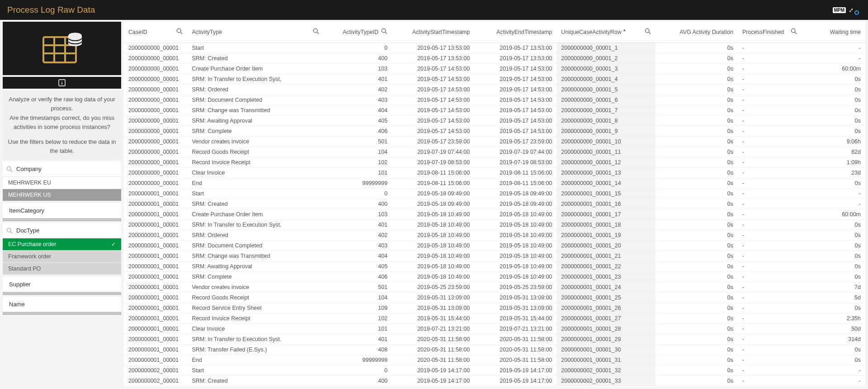 The height and width of the screenshot is (389, 868). What do you see at coordinates (606, 131) in the screenshot?
I see `table-cell: 2000000000_00001_9` at bounding box center [606, 131].